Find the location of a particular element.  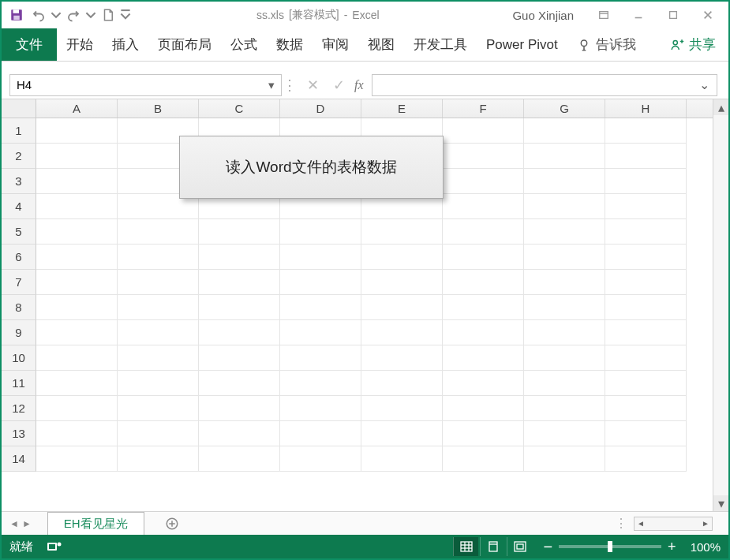

scroll-track is located at coordinates (721, 305).